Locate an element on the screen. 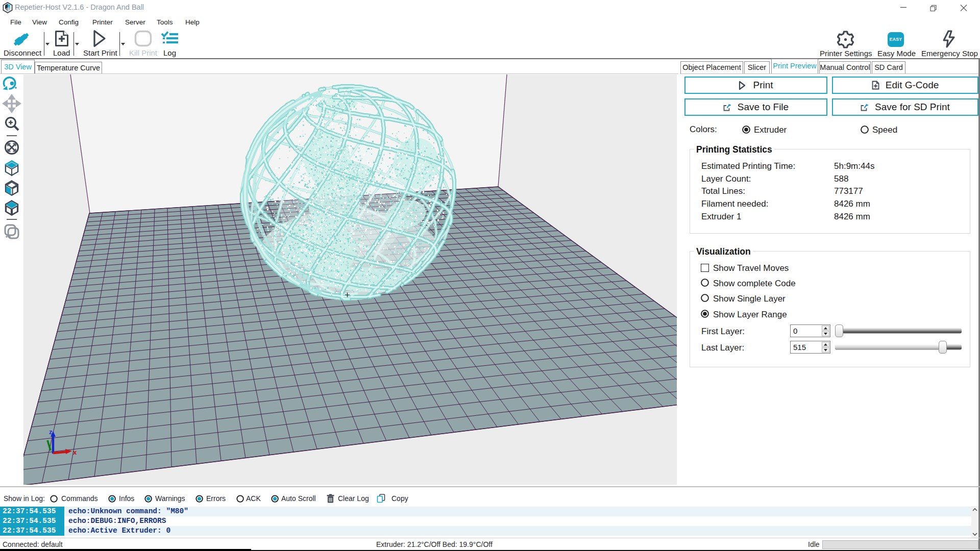 The height and width of the screenshot is (551, 980). svg-text: x is located at coordinates (75, 452).